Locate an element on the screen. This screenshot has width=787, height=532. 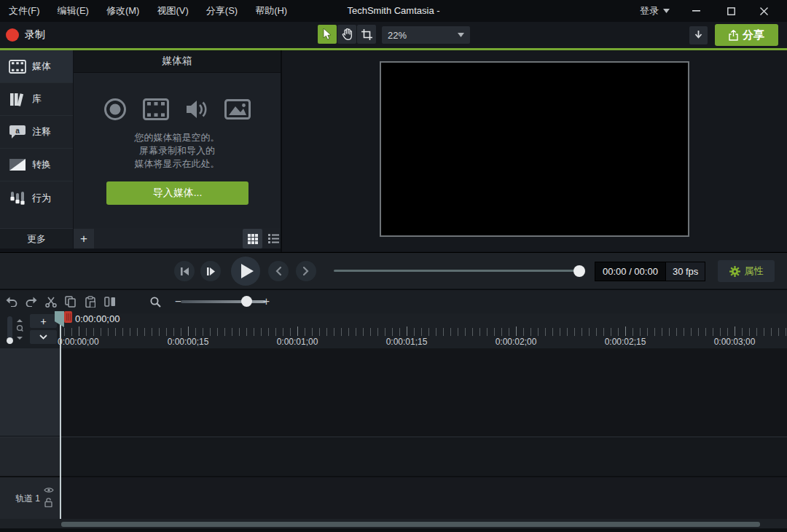
undo-button is located at coordinates (12, 302).